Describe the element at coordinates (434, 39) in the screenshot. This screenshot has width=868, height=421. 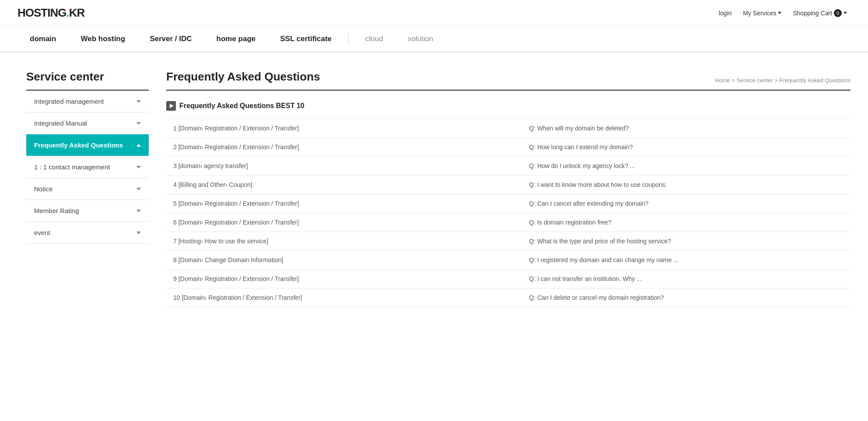
I see `main-navigation: domain Web hosting Server / IDC home pag…` at that location.